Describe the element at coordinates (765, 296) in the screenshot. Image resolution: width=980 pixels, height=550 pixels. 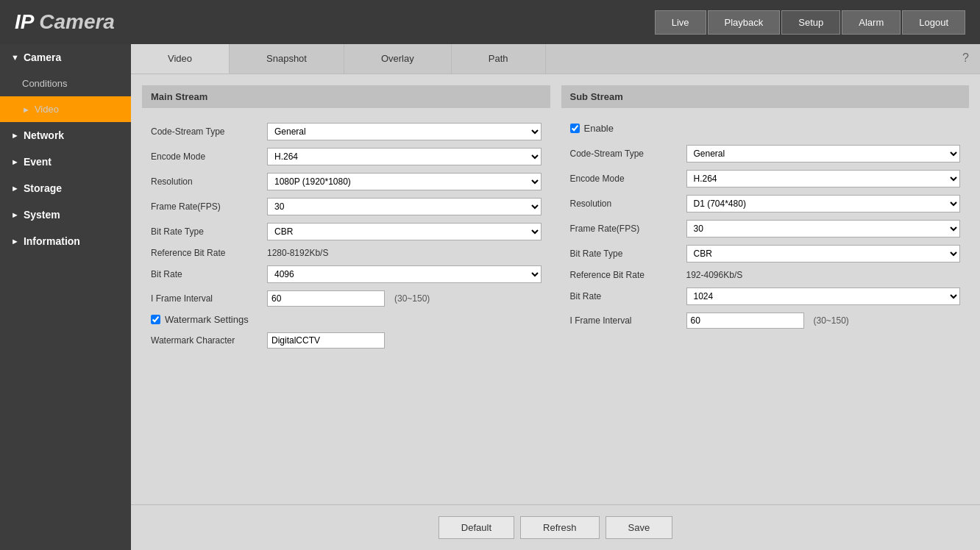
I see `sub-bit-rate-row: Bit Rate 1024512256` at that location.